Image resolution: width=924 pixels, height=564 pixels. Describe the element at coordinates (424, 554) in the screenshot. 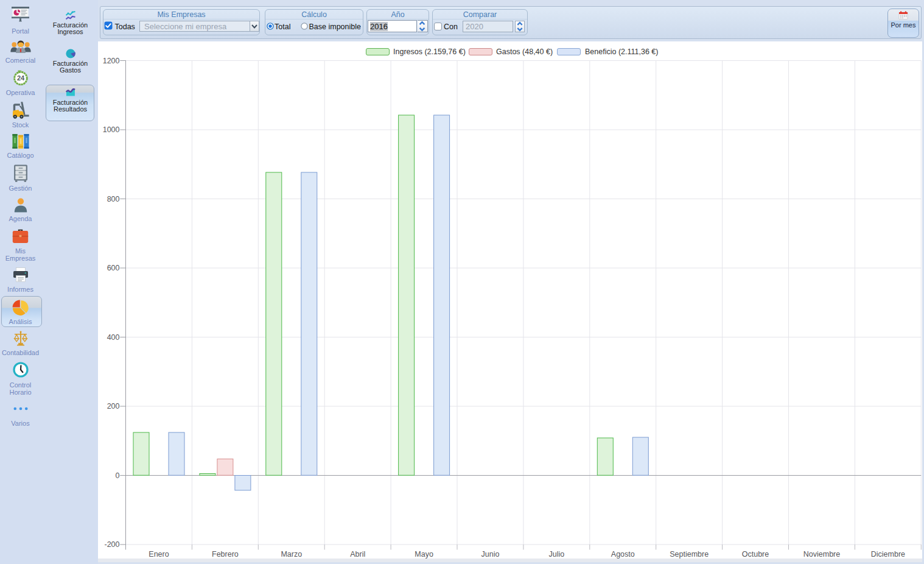

I see `svg-text: Mayo` at that location.